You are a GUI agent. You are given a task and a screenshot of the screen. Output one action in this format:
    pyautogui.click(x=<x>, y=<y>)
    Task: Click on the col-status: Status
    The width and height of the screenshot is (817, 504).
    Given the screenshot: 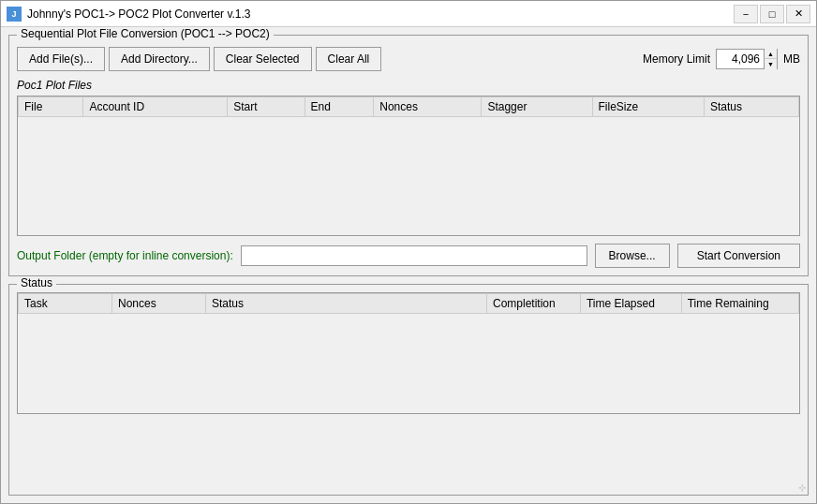 What is the action you would take?
    pyautogui.click(x=751, y=107)
    